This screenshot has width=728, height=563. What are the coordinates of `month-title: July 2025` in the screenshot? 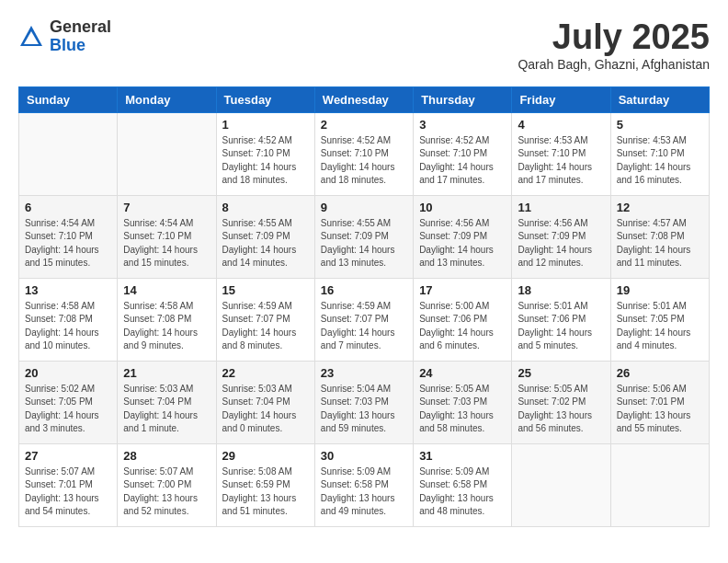 It's located at (614, 38).